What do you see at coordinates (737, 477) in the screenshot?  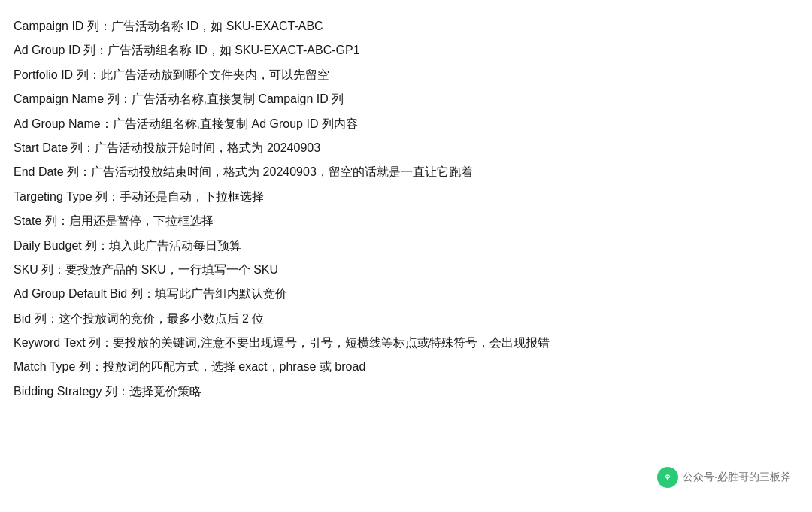 I see `watermark-text: 公众号·必胜哥的三板斧` at bounding box center [737, 477].